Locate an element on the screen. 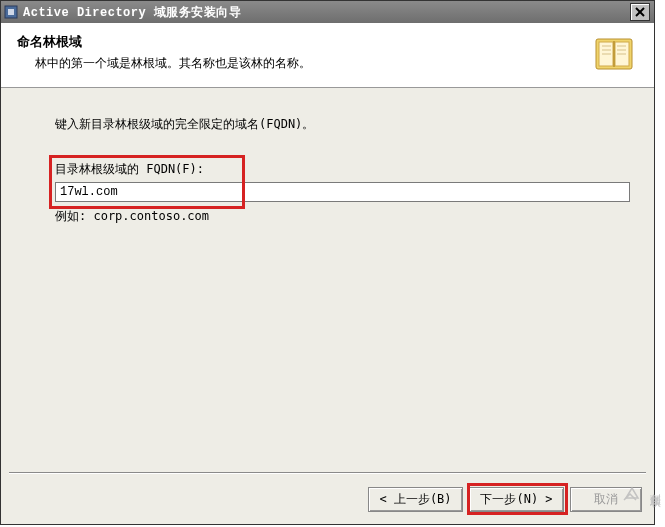  close-icon is located at coordinates (640, 12).